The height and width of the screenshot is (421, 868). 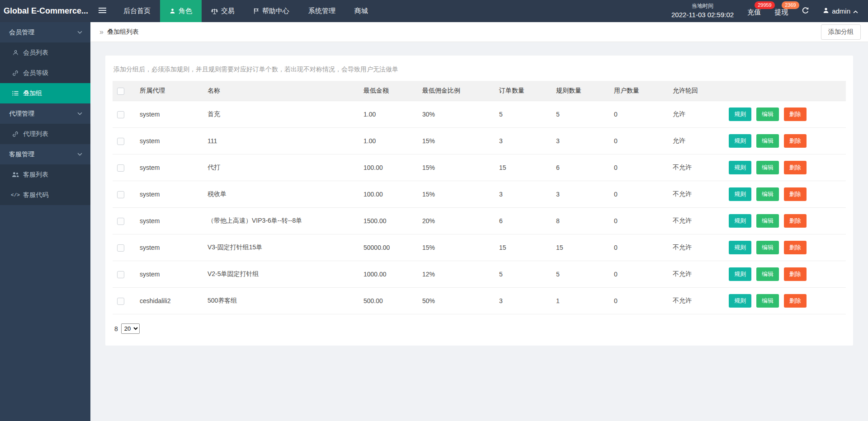 I want to click on cell-min-amount: 500.00, so click(x=388, y=301).